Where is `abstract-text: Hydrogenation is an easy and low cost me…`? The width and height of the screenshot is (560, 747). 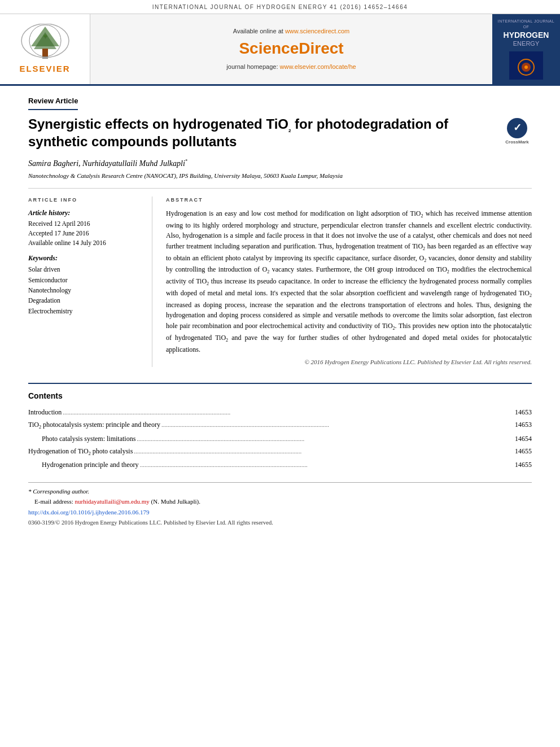 abstract-text: Hydrogenation is an easy and low cost me… is located at coordinates (349, 281).